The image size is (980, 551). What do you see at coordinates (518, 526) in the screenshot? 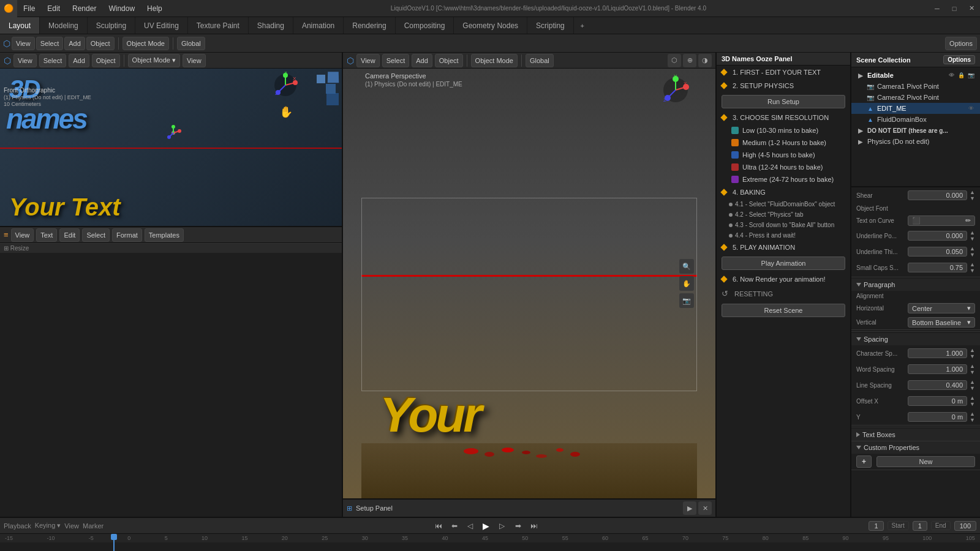
I see `next-frame-btn: ➡` at bounding box center [518, 526].